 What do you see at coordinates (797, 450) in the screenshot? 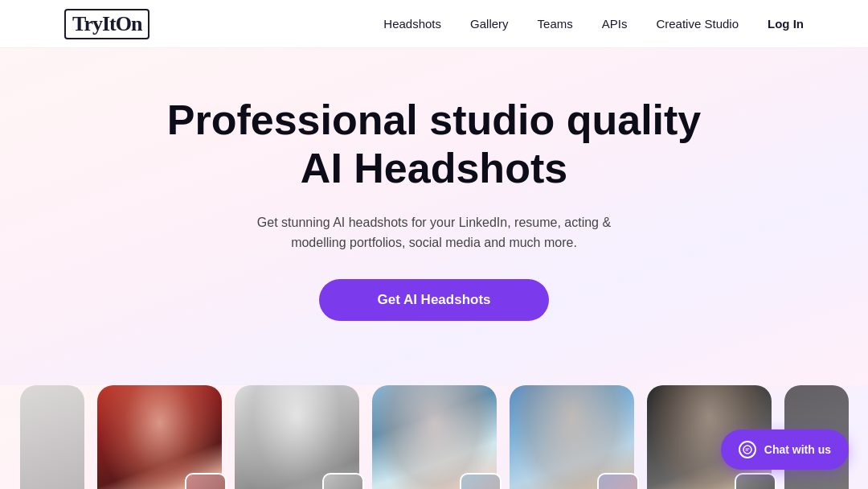
I see `chat-label: Chat with us` at bounding box center [797, 450].